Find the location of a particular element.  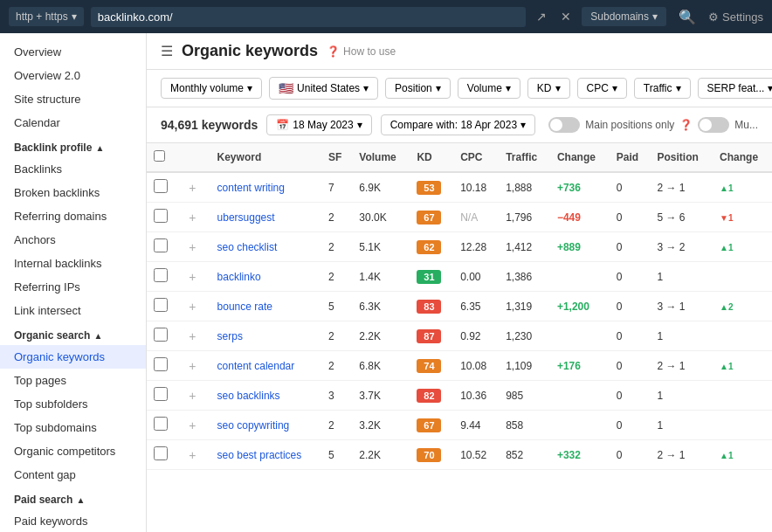

select-all-checkbox is located at coordinates (159, 155).